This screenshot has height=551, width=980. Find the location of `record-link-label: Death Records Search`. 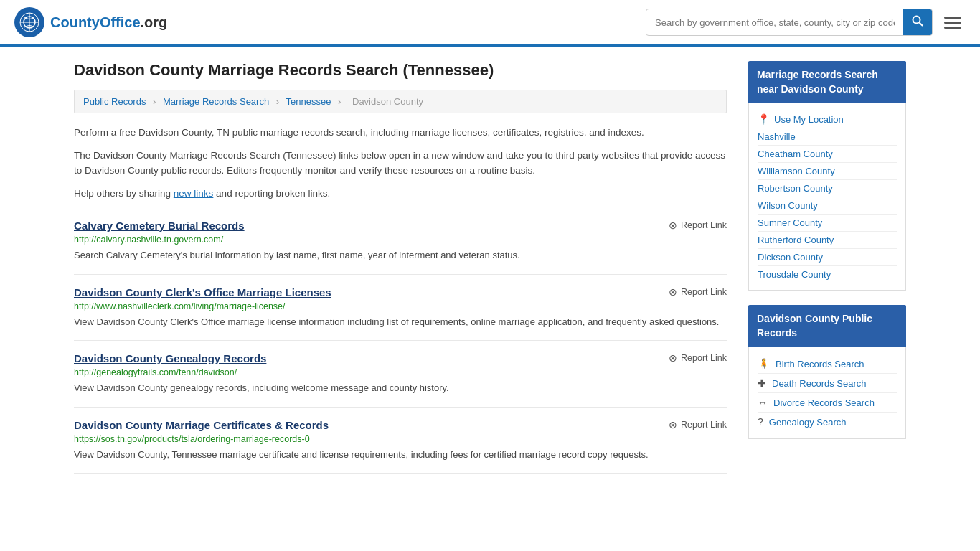

record-link-label: Death Records Search is located at coordinates (819, 383).